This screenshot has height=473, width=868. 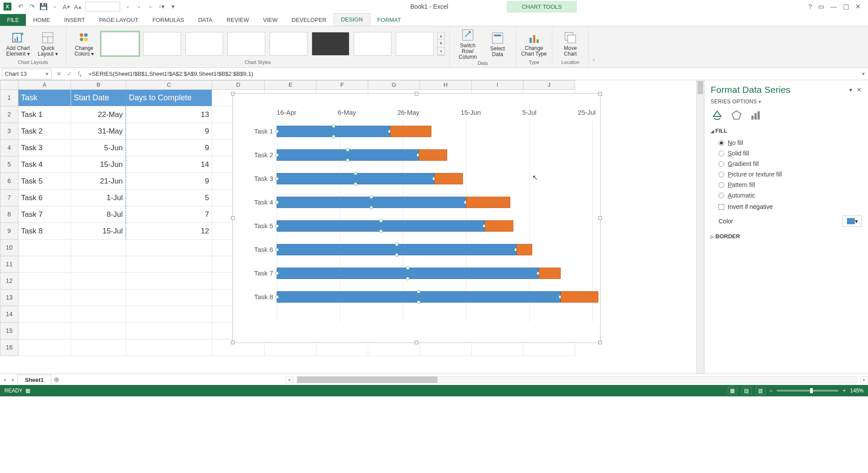 I want to click on col-header-A: A, so click(x=45, y=85).